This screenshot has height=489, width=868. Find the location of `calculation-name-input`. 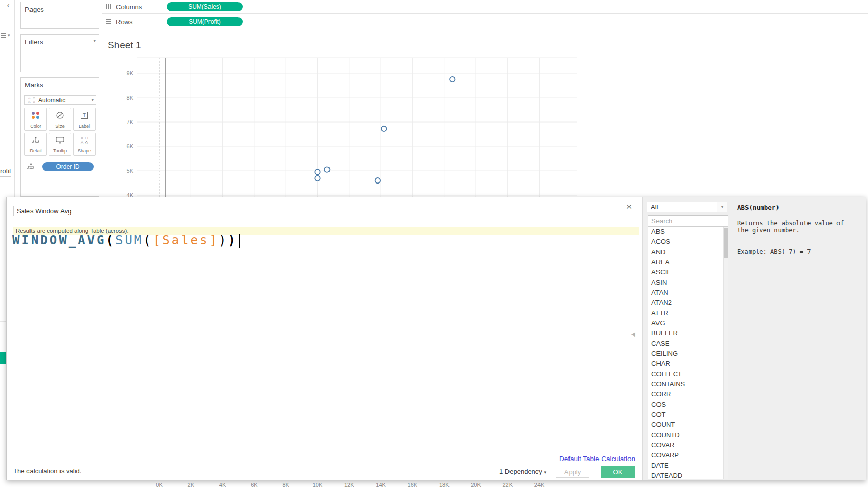

calculation-name-input is located at coordinates (65, 211).